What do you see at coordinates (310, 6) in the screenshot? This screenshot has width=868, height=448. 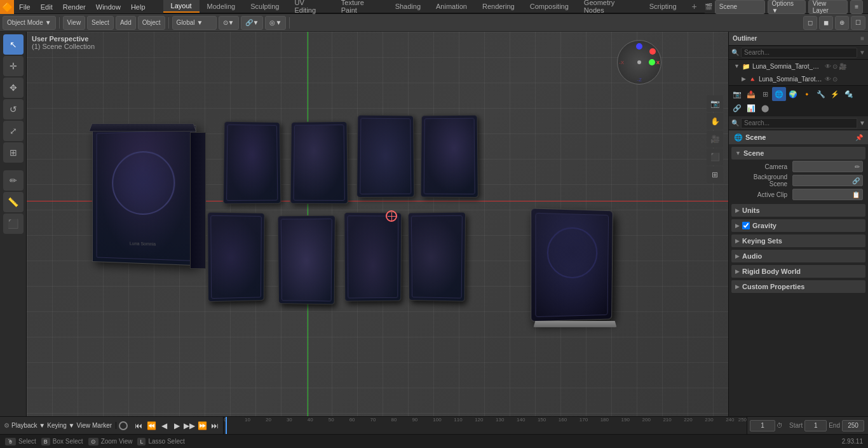 I see `tab-uv-editing: UV Editing` at bounding box center [310, 6].